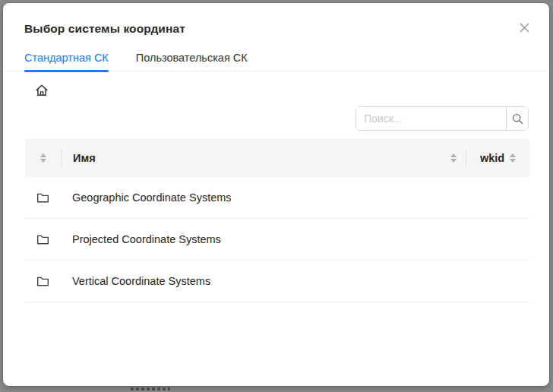 This screenshot has height=392, width=553. What do you see at coordinates (524, 27) in the screenshot?
I see `close-button` at bounding box center [524, 27].